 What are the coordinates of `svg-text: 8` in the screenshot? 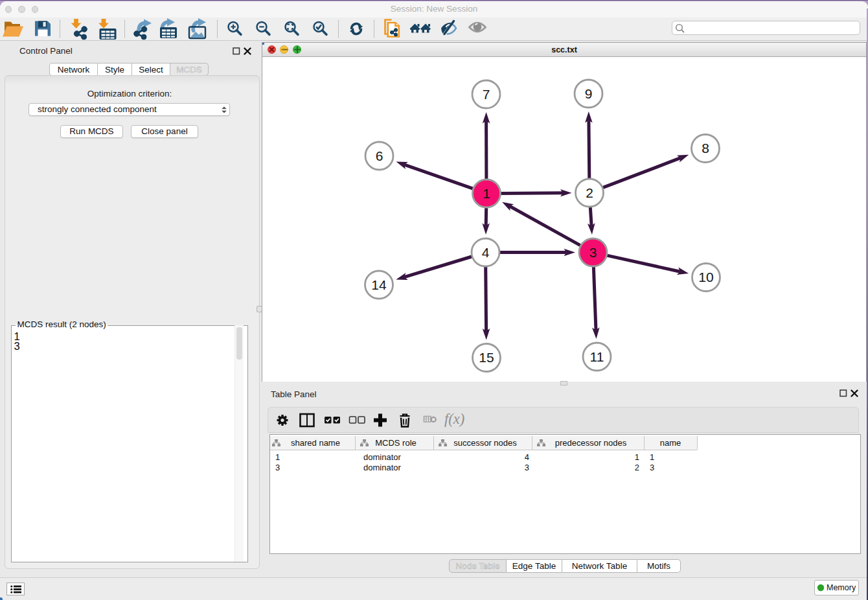 It's located at (705, 148).